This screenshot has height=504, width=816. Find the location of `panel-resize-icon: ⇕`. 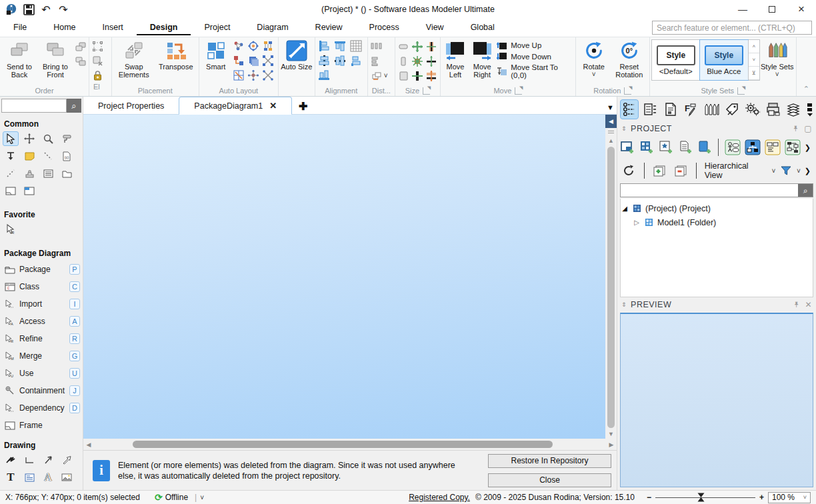

panel-resize-icon: ⇕ is located at coordinates (624, 129).